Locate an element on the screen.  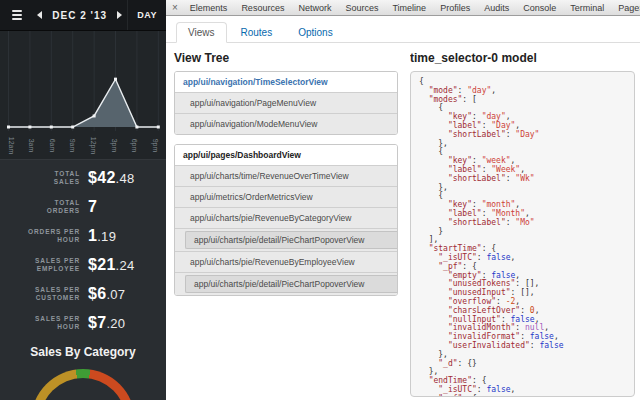
x-axis-tick: 6am is located at coordinates (52, 145).